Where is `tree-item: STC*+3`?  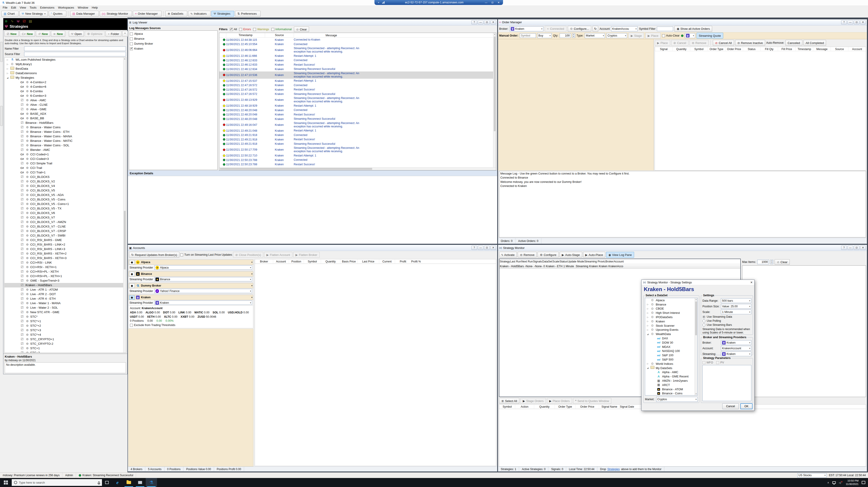 tree-item: STC*+3 is located at coordinates (65, 330).